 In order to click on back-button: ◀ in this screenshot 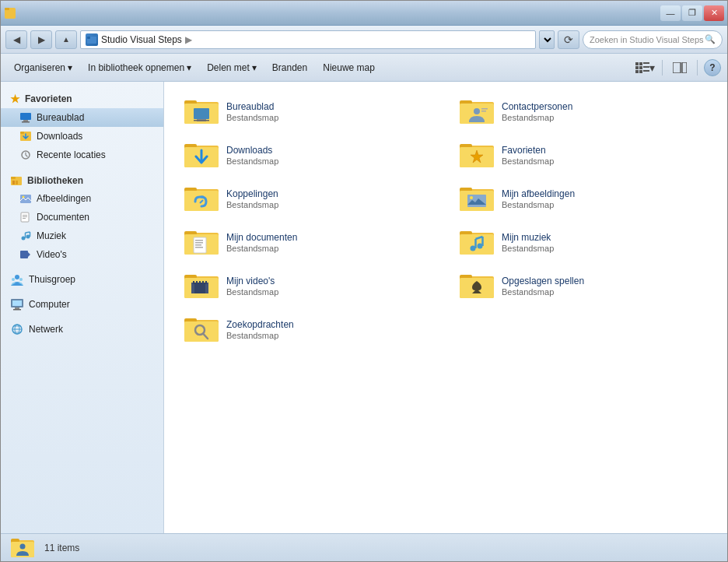, I will do `click(16, 40)`.